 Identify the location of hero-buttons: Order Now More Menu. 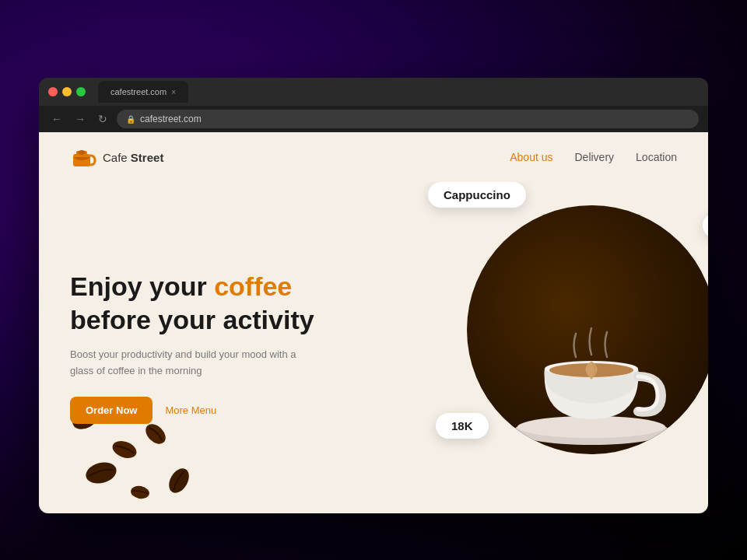
(374, 411).